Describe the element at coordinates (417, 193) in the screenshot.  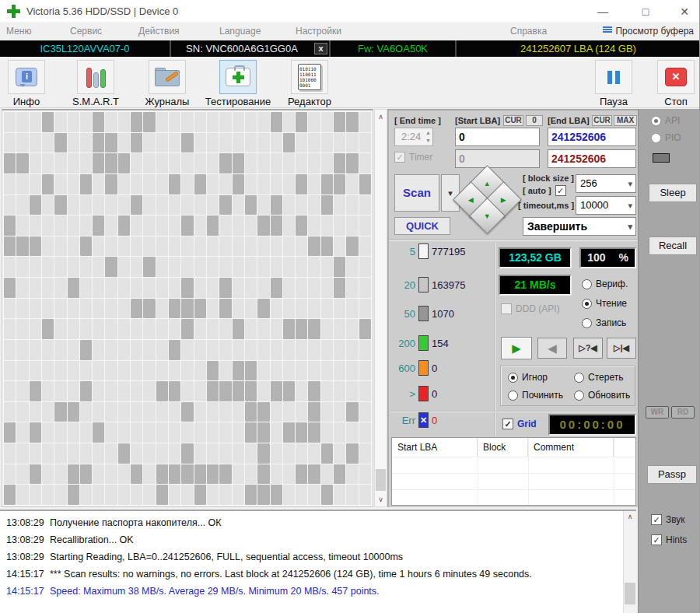
I see `scan-button: Scan` at that location.